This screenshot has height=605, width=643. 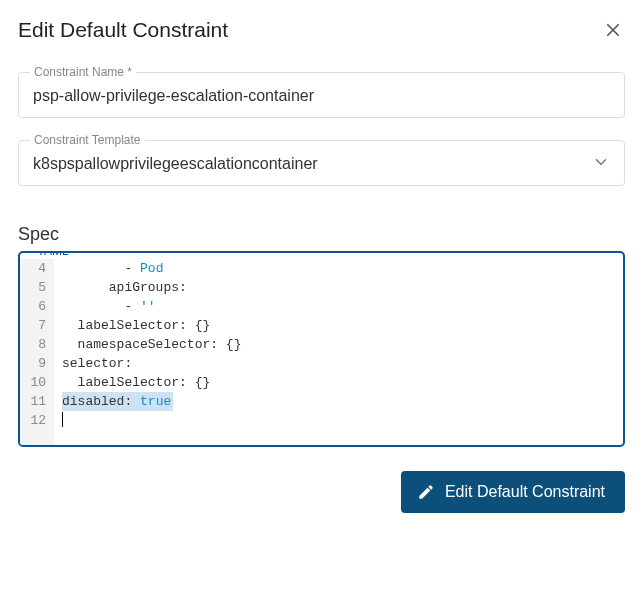 I want to click on spec-heading: Spec, so click(x=322, y=234).